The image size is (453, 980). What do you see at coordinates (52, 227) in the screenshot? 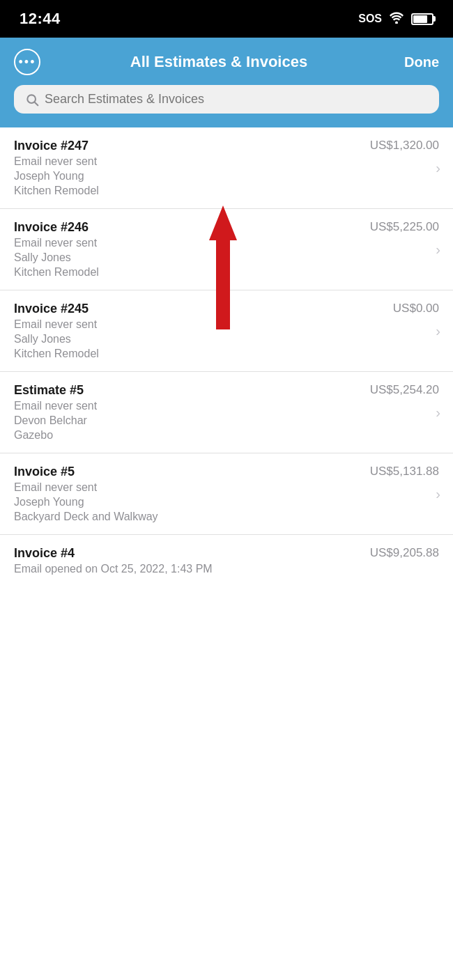
I see `item-title: Invoice #246` at bounding box center [52, 227].